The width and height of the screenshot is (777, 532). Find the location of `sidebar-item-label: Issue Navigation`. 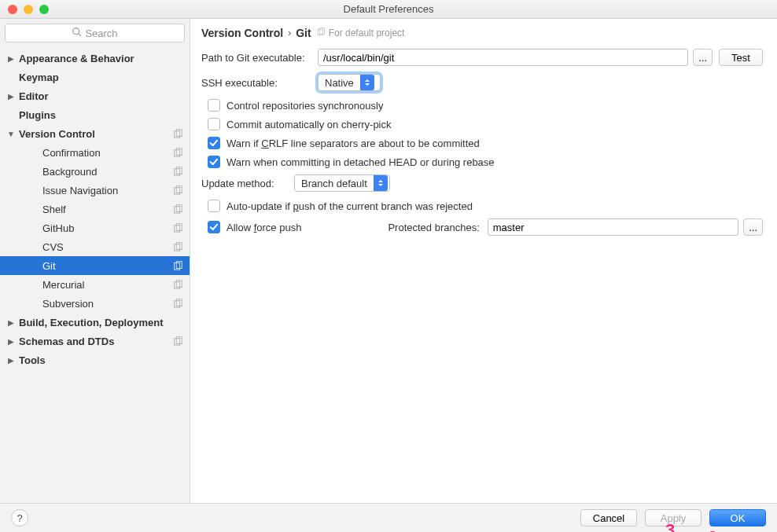

sidebar-item-label: Issue Navigation is located at coordinates (107, 190).